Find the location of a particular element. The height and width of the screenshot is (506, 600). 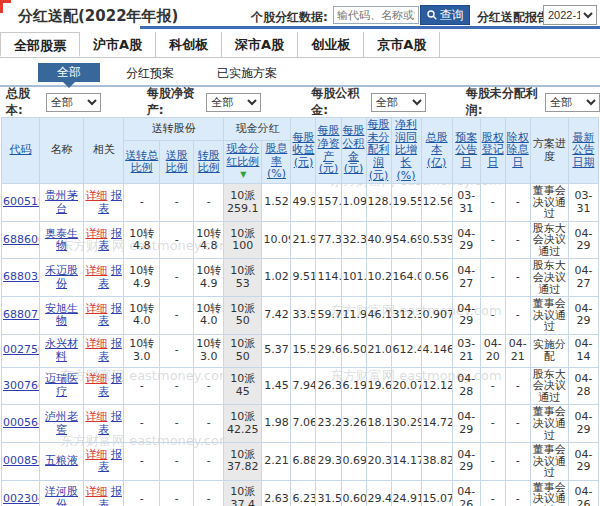

subtab-implemented: 已实施方案 is located at coordinates (247, 74).